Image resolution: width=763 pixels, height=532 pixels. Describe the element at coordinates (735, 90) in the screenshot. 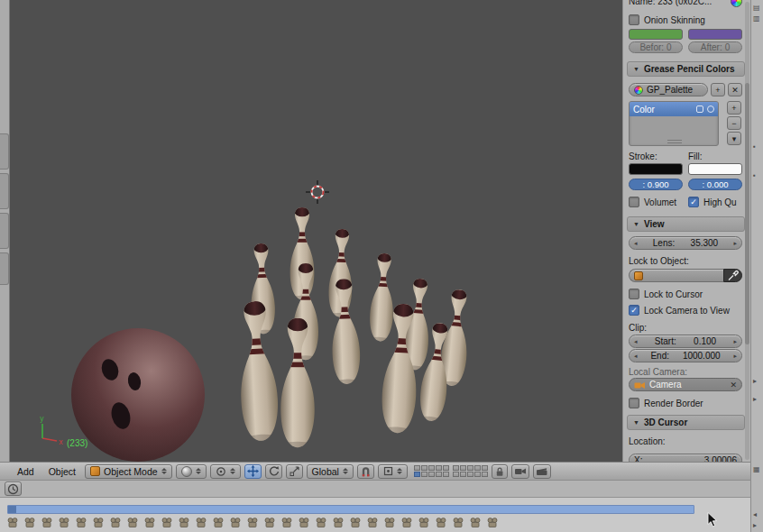

I see `unlink-palette-button: ✕` at that location.